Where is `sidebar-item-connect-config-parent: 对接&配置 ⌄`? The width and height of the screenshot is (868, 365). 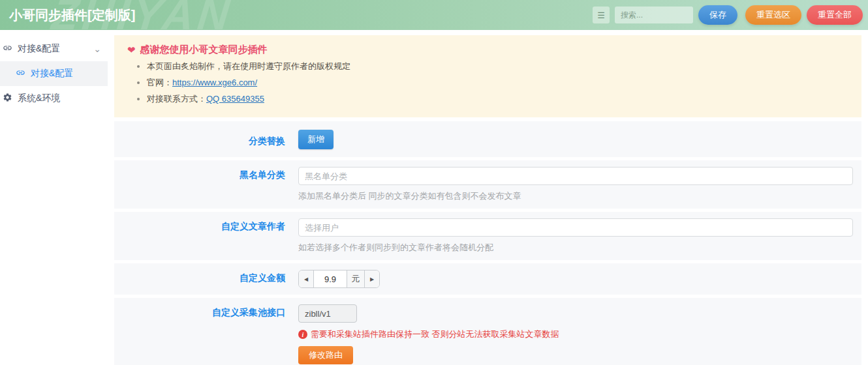 sidebar-item-connect-config-parent: 对接&配置 ⌄ is located at coordinates (54, 49).